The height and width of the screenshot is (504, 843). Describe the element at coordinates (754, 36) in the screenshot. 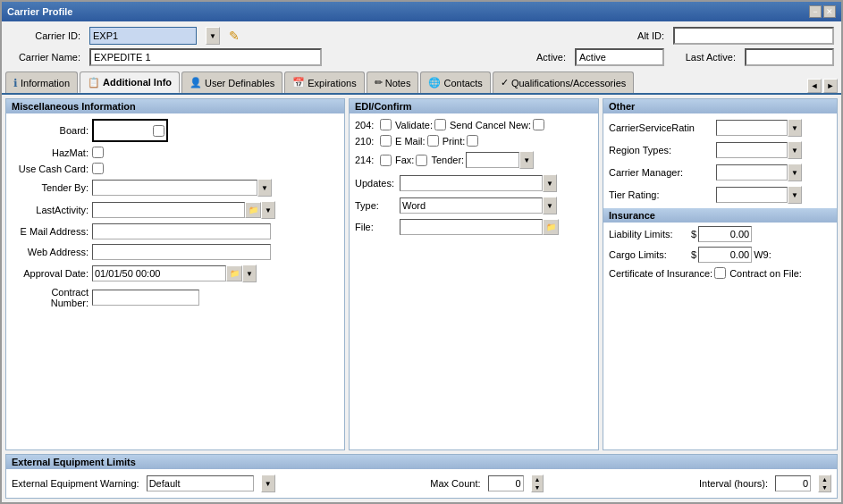

I see `alt-id-input` at that location.